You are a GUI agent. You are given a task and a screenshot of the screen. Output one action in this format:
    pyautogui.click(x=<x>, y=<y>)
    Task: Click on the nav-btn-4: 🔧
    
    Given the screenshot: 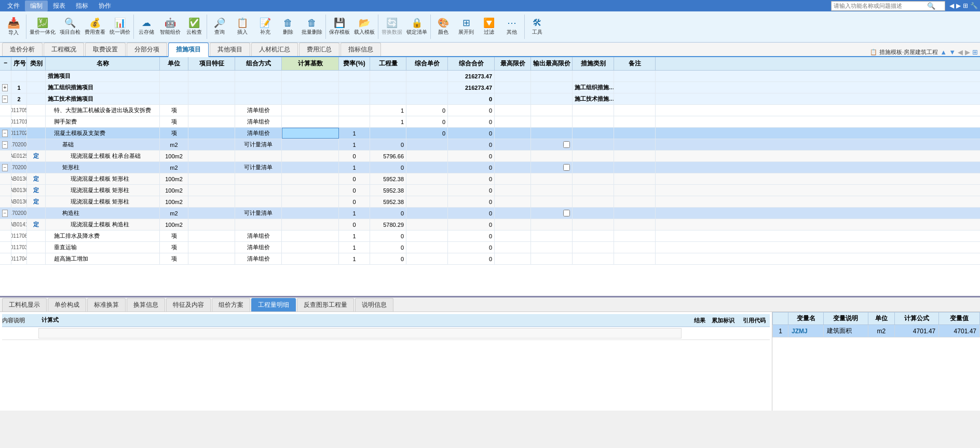 What is the action you would take?
    pyautogui.click(x=974, y=6)
    